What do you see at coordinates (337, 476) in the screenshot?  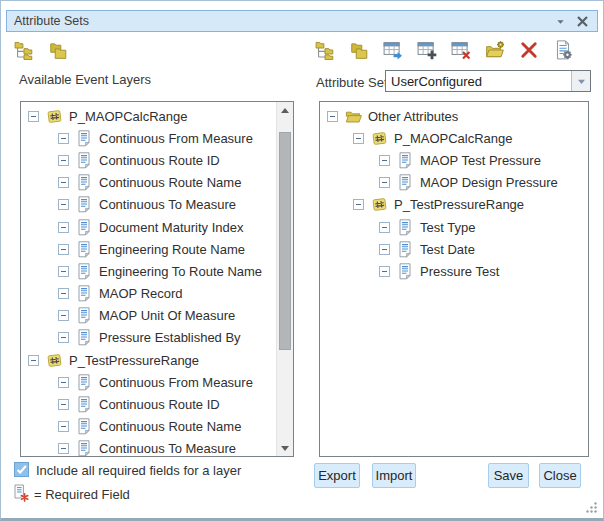 I see `export-button: Export` at bounding box center [337, 476].